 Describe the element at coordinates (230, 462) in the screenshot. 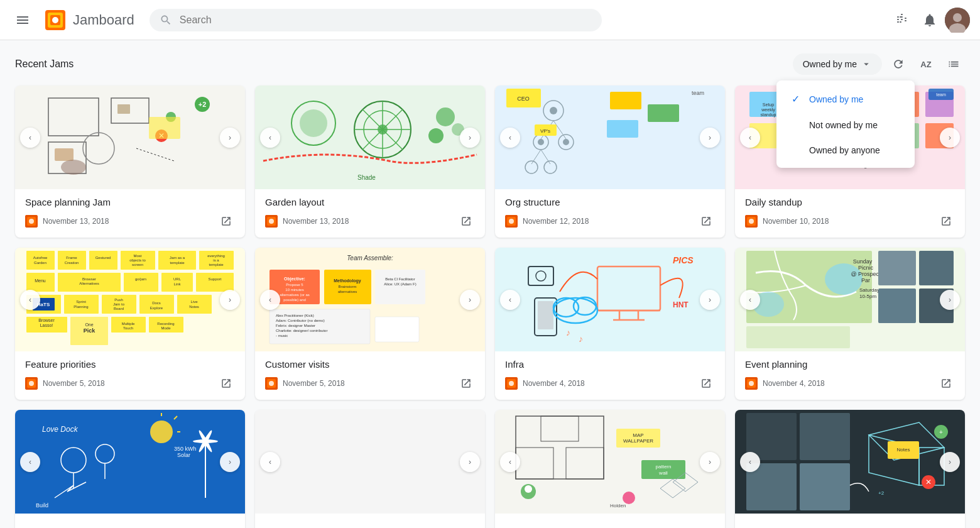

I see `card-next-9: ›` at that location.